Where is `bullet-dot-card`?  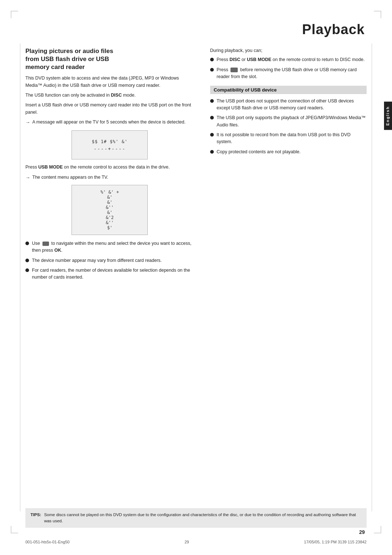
bullet-dot-card is located at coordinates (27, 270).